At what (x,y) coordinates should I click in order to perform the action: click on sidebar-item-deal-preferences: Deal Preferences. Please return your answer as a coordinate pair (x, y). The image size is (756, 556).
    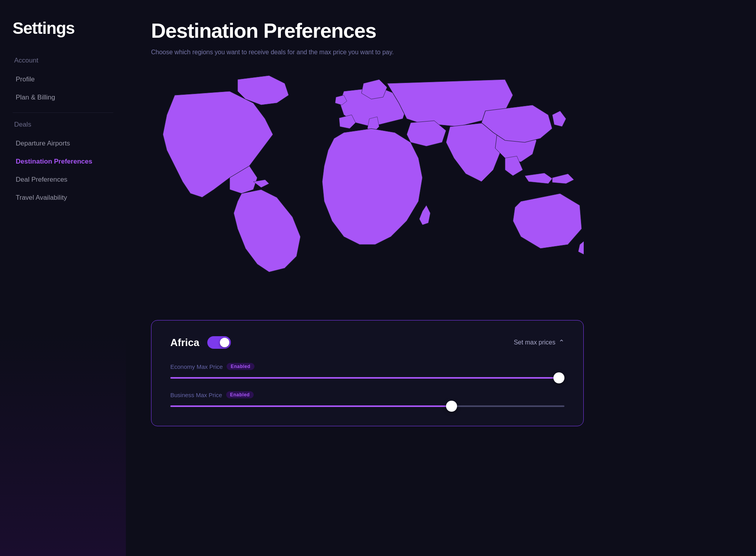
    Looking at the image, I should click on (63, 180).